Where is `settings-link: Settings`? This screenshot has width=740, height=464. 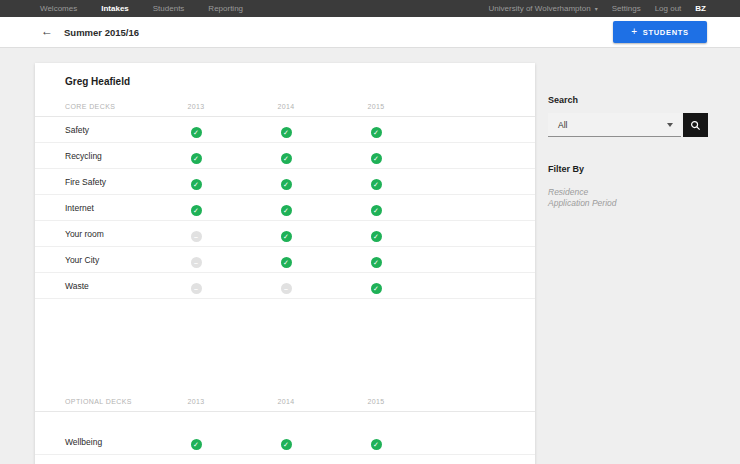
settings-link: Settings is located at coordinates (626, 8).